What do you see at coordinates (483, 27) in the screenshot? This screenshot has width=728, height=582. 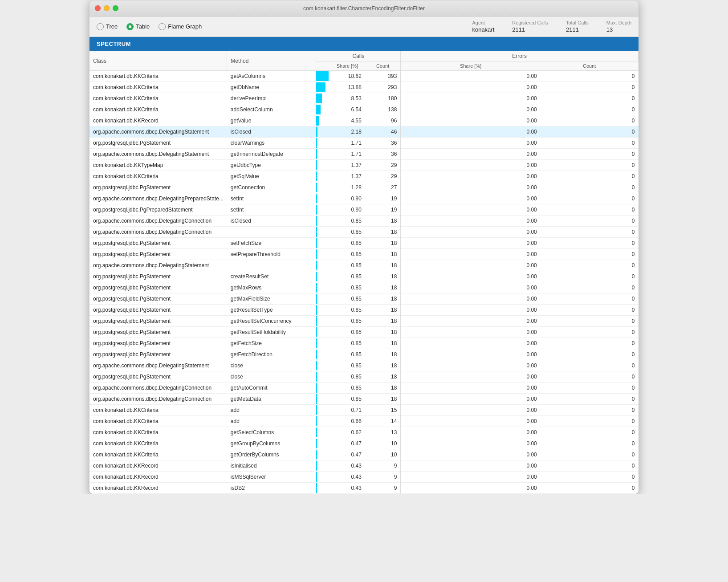 I see `agent-block: Agent konakart` at bounding box center [483, 27].